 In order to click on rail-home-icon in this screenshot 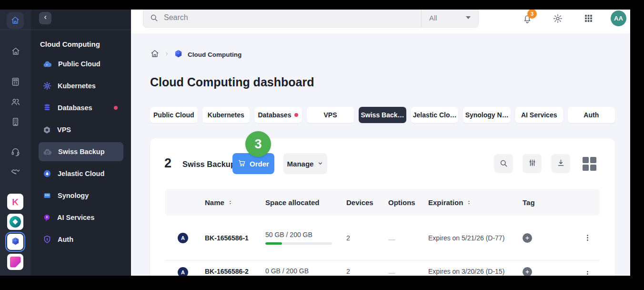, I will do `click(15, 51)`.